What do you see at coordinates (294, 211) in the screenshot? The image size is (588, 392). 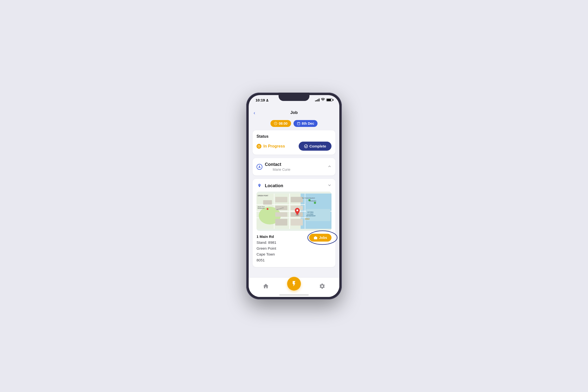 I see `map-image: VICTORIA & ALFRED WATERFRONT Two Oceans …` at bounding box center [294, 211].